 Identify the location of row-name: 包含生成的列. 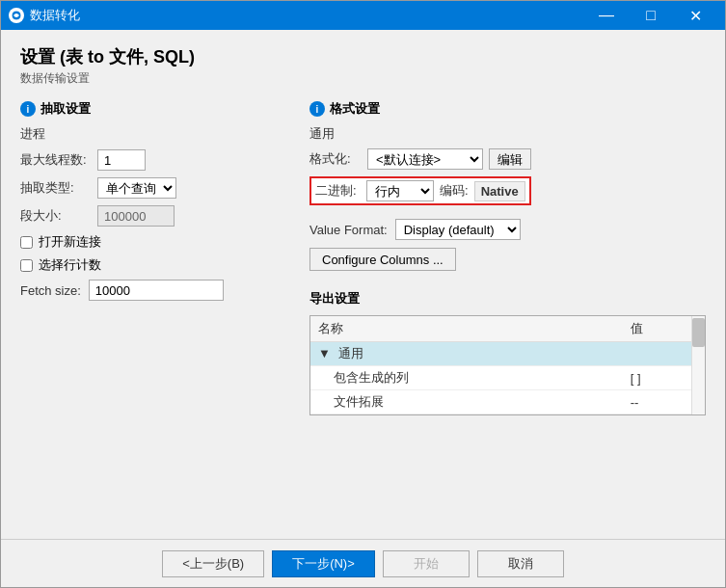
(467, 378).